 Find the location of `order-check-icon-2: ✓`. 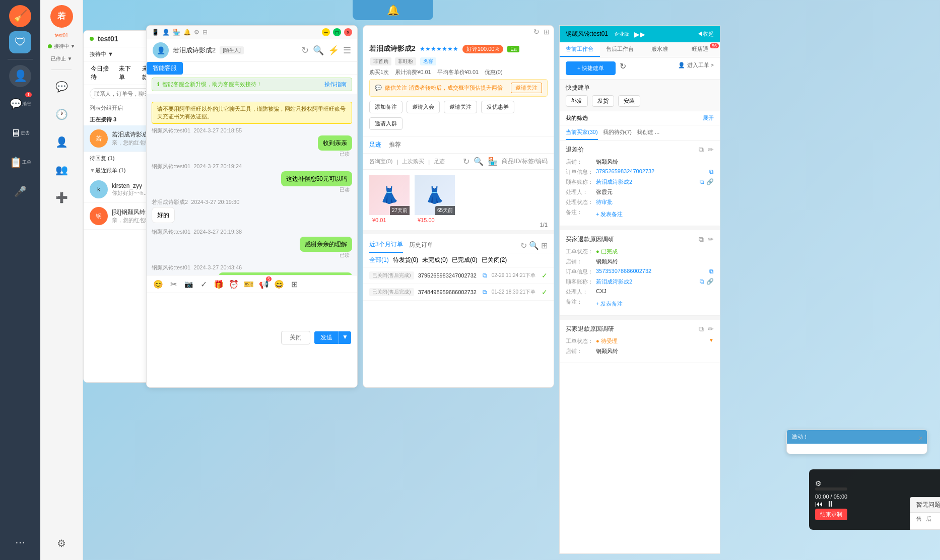

order-check-icon-2: ✓ is located at coordinates (545, 292).